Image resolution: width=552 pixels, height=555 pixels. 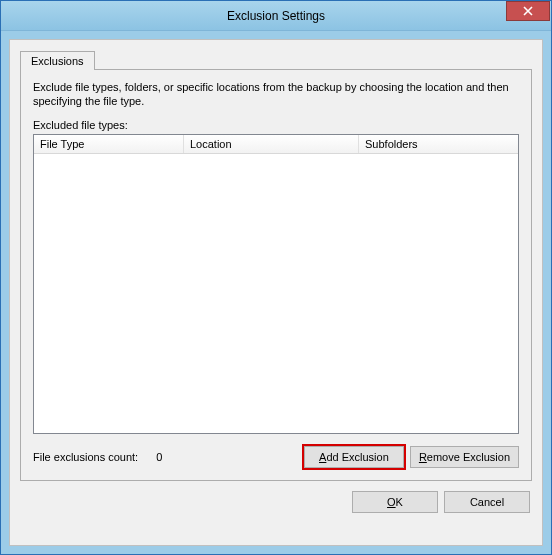 What do you see at coordinates (86, 457) in the screenshot?
I see `count-label: File exclusions count:` at bounding box center [86, 457].